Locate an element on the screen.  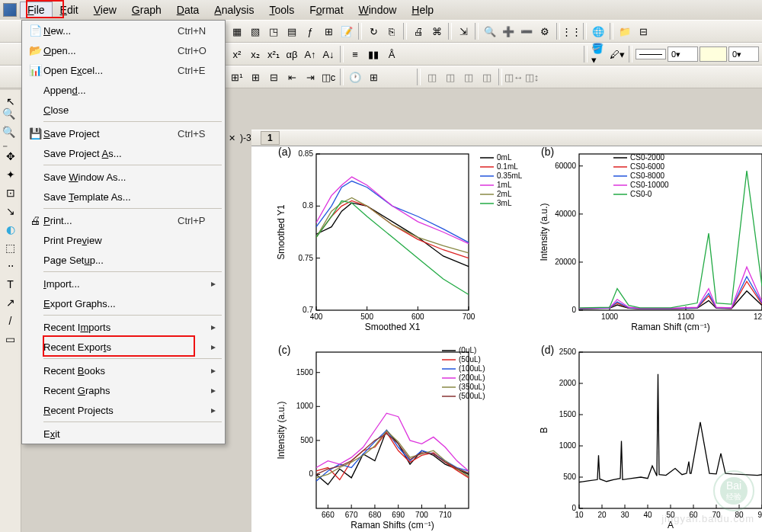
tb-slider-icon: ⋮⋮ is located at coordinates (572, 31).